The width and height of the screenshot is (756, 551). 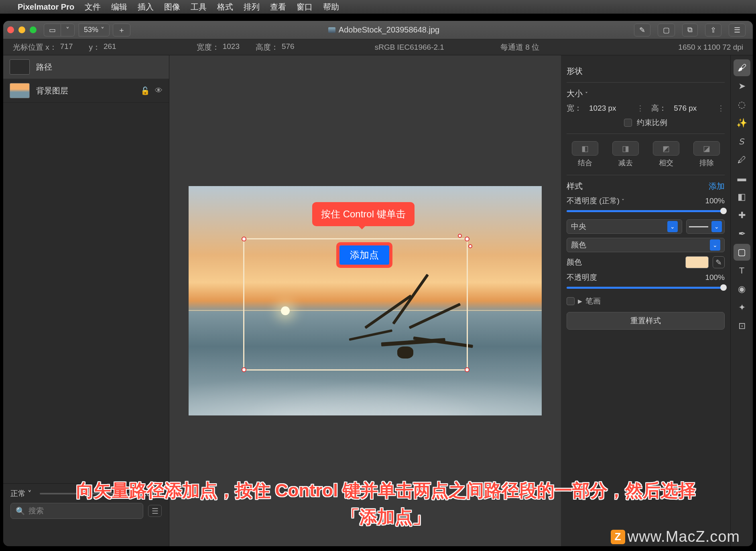 I want to click on unlock-icon: 🔓, so click(x=145, y=91).